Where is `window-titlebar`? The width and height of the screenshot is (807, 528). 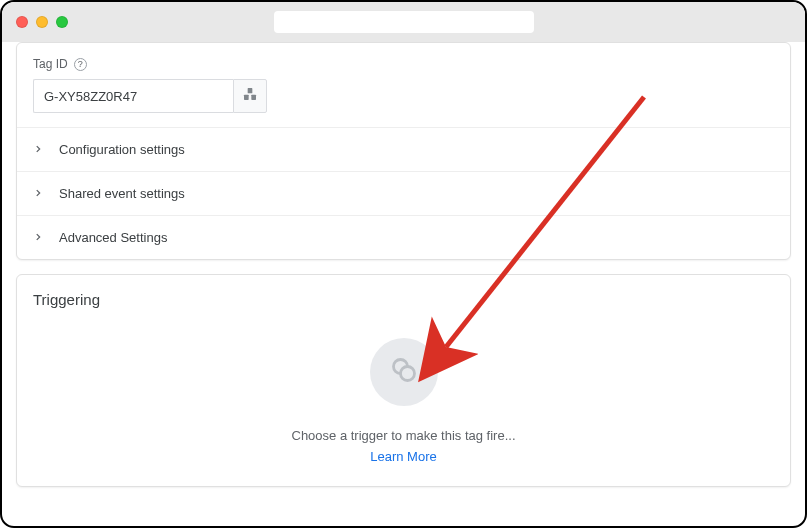 window-titlebar is located at coordinates (404, 22).